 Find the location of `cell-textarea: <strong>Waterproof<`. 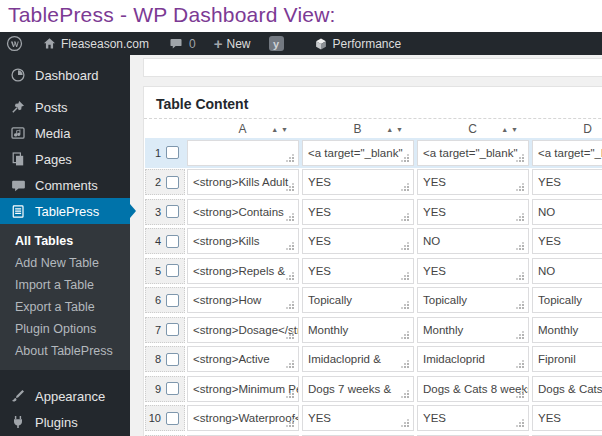

cell-textarea: <strong>Waterproof< is located at coordinates (243, 418).